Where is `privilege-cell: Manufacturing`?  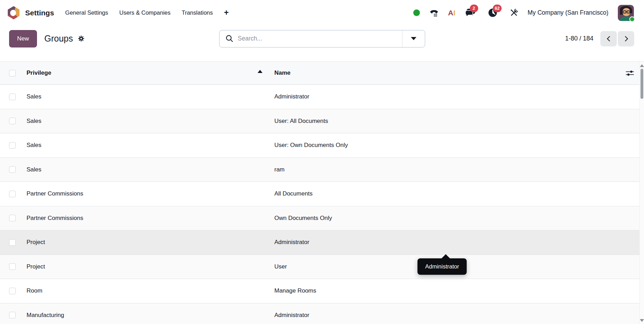
privilege-cell: Manufacturing is located at coordinates (146, 315).